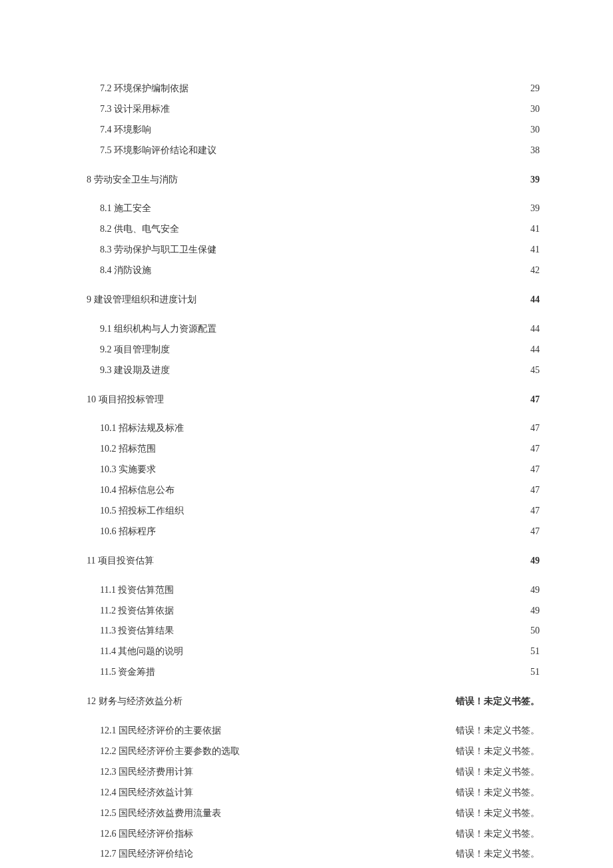 The width and height of the screenshot is (613, 868). I want to click on toc-entry: 9.2 项目管理制度44, so click(320, 350).